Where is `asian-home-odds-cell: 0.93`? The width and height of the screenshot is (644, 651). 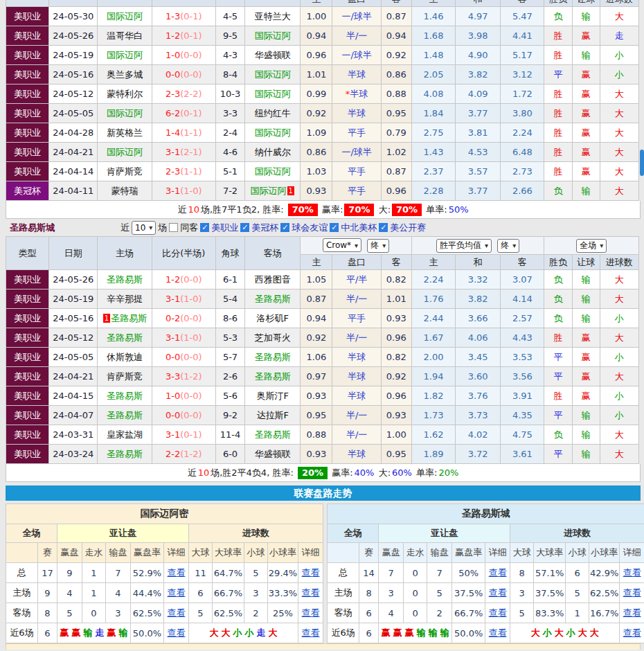 asian-home-odds-cell: 0.93 is located at coordinates (316, 454).